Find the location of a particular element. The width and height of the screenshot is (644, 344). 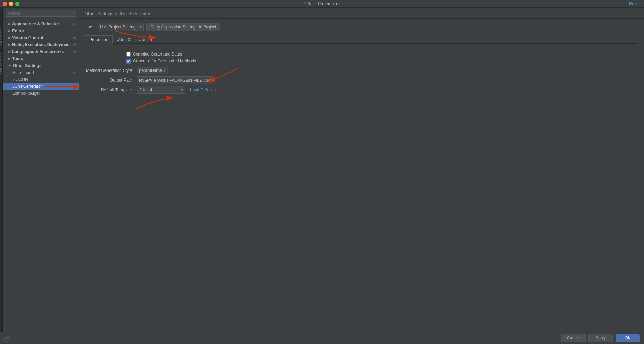

use-select: Use Project Settings ▼ is located at coordinates (121, 27).